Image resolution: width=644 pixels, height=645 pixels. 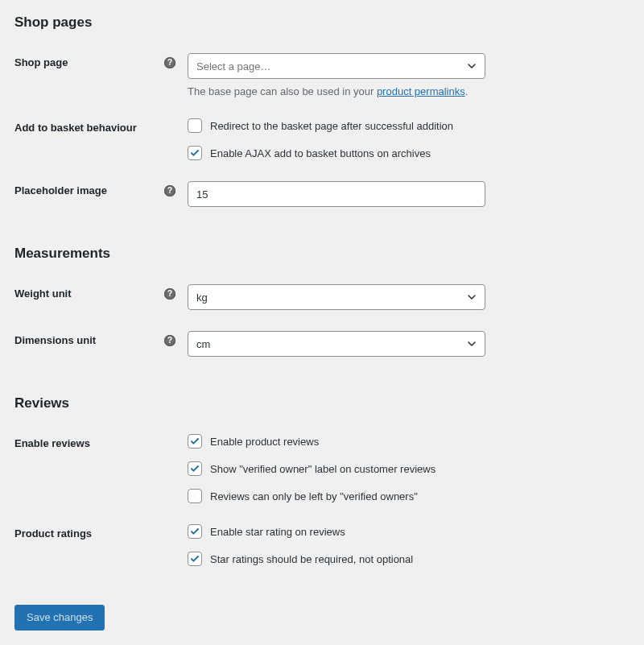 What do you see at coordinates (53, 533) in the screenshot?
I see `product-ratings-label: Product ratings` at bounding box center [53, 533].